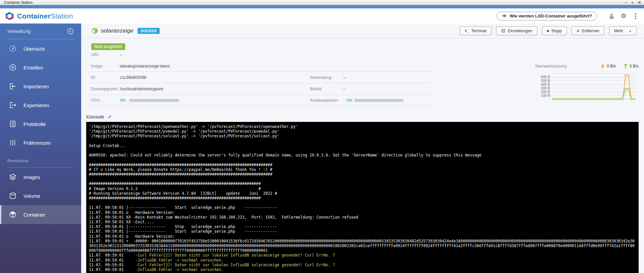  What do you see at coordinates (32, 177) in the screenshot?
I see `sidebar-item-label: Images` at bounding box center [32, 177].